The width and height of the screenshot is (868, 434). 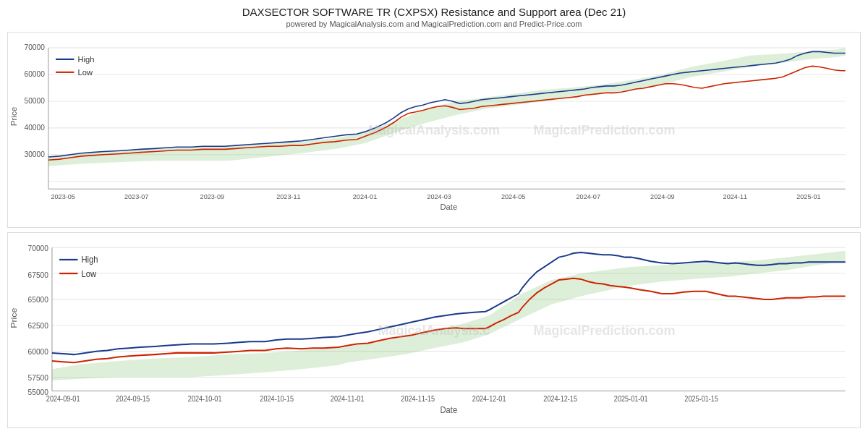 I want to click on svg-text: 2024-12-15, so click(x=560, y=399).